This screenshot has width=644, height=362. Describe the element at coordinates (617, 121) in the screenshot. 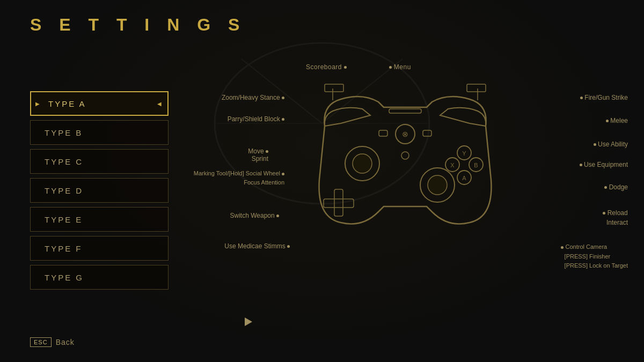

I see `melee-label: Melee` at that location.